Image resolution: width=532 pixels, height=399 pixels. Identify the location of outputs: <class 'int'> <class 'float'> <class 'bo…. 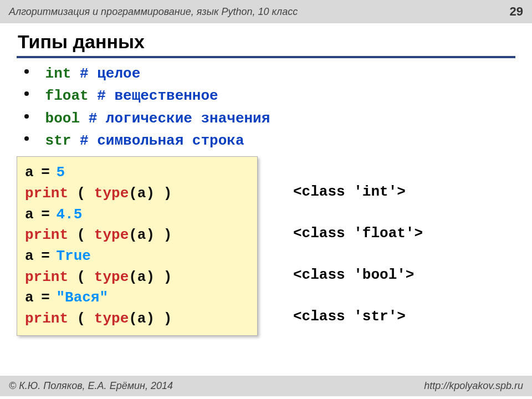
(340, 252).